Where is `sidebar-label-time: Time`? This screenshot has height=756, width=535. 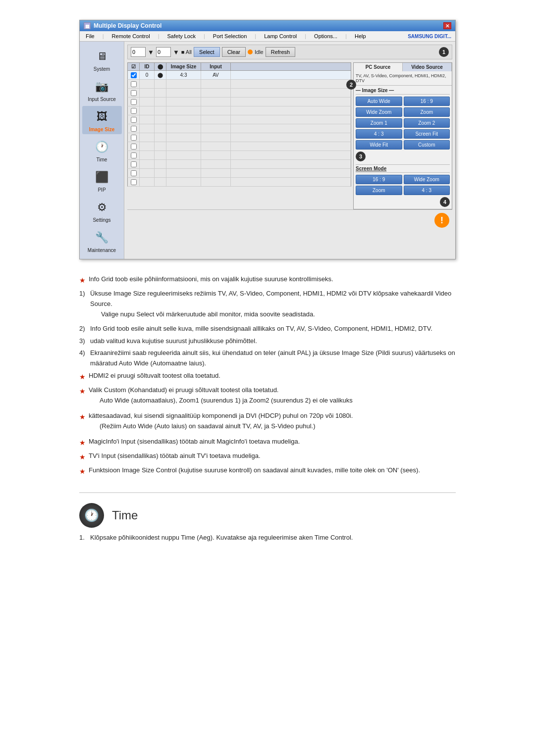
sidebar-label-time: Time is located at coordinates (102, 159).